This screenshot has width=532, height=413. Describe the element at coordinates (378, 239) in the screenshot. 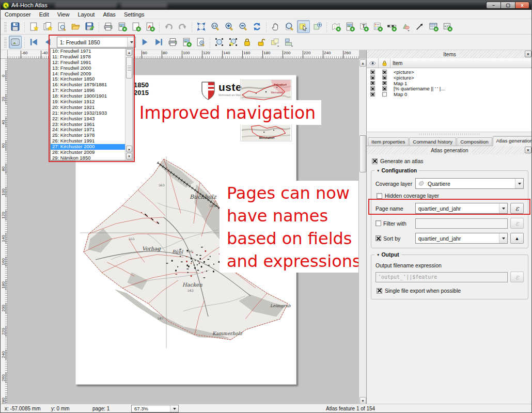

I see `sort-by-checkbox` at that location.